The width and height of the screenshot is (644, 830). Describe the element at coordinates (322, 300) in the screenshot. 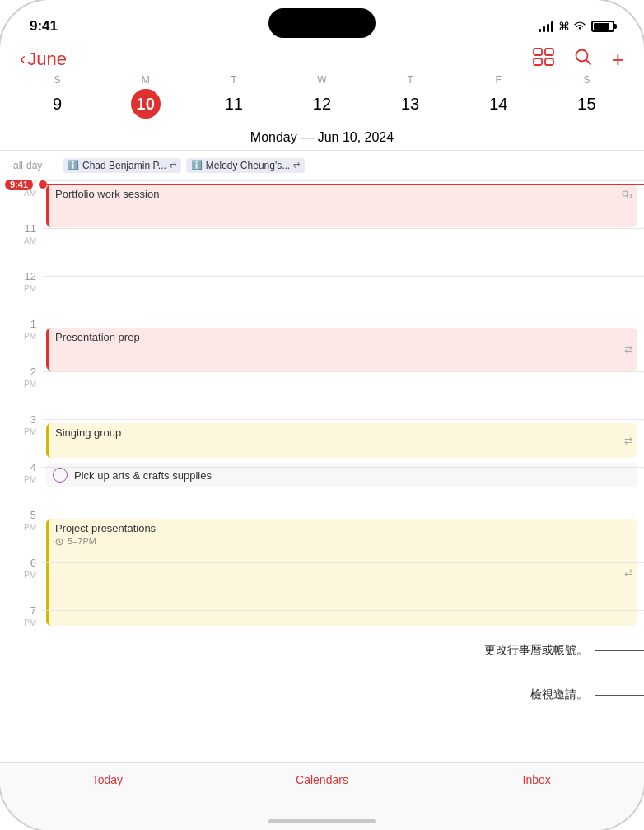

I see `time-row-12: 12 PM` at that location.